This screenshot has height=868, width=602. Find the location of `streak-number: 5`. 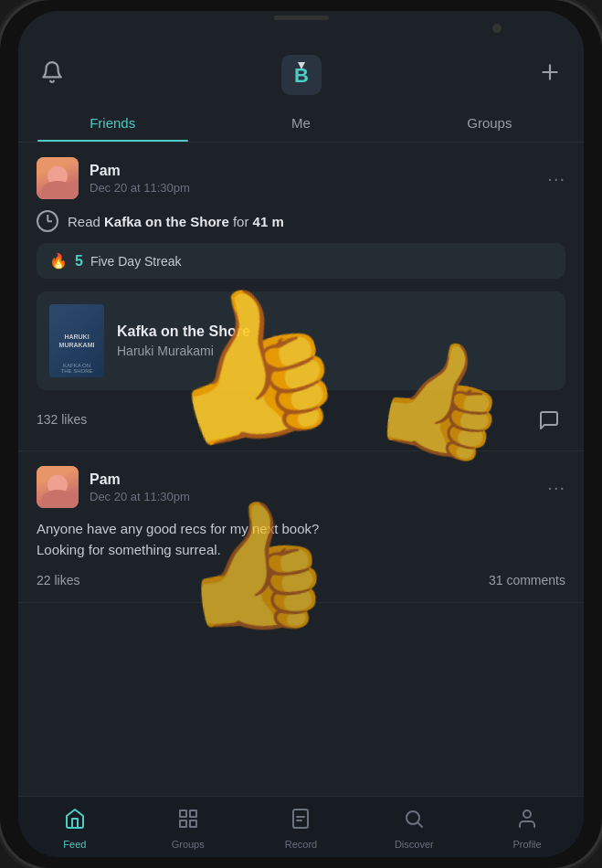

streak-number: 5 is located at coordinates (79, 261).